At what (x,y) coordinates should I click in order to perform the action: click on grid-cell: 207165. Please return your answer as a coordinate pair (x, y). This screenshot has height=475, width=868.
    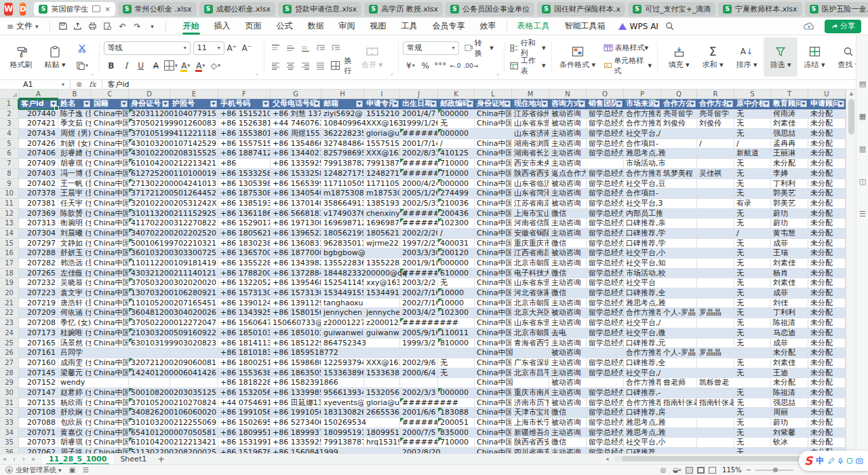
    Looking at the image, I should click on (39, 343).